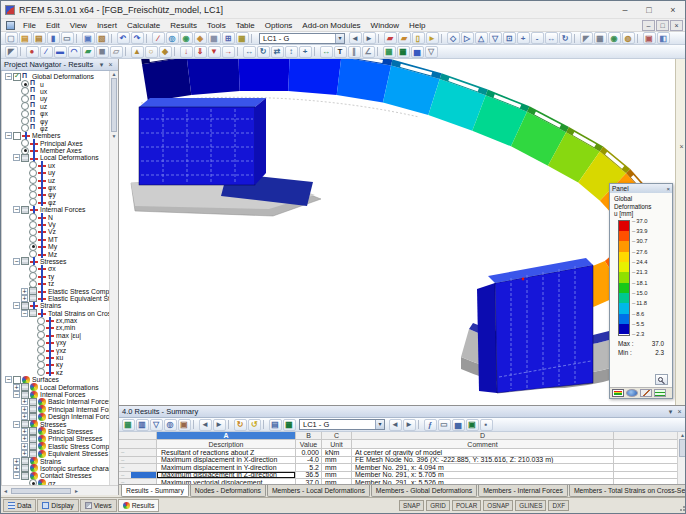 The height and width of the screenshot is (514, 686). I want to click on minimize-button: –, so click(625, 10).